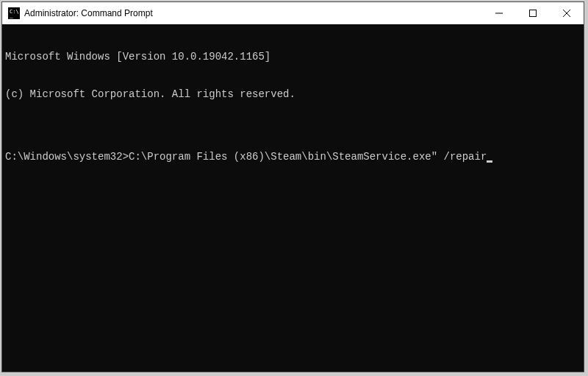  I want to click on app-icon, so click(14, 13).